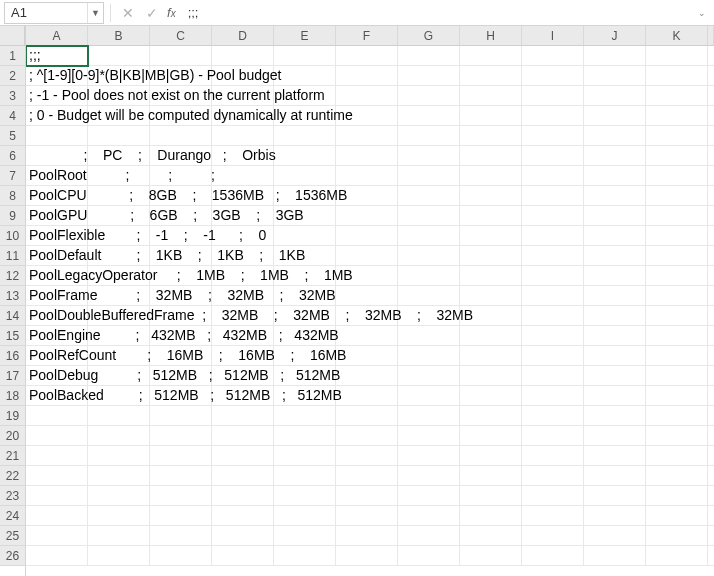 This screenshot has width=714, height=576. I want to click on column-header: H, so click(491, 36).